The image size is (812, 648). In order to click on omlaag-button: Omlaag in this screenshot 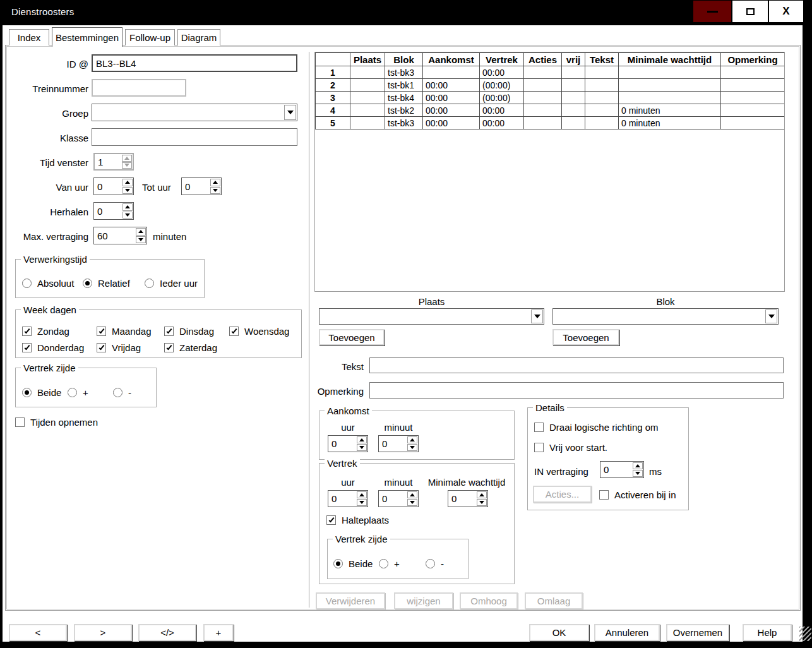, I will do `click(554, 601)`.